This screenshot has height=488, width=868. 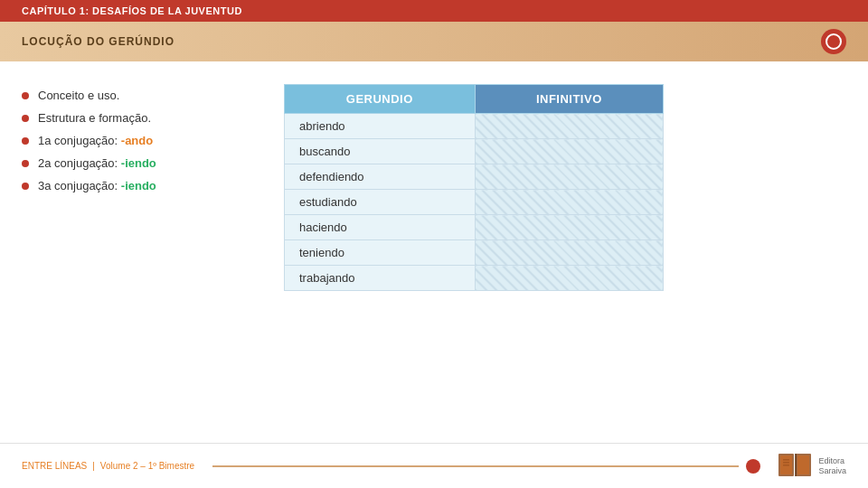 I want to click on table-row: trabajando, so click(x=474, y=278).